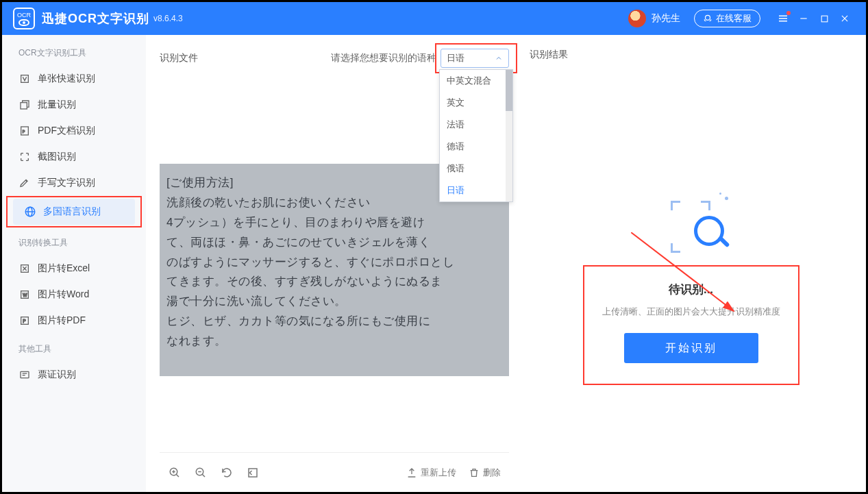  I want to click on svg-text: W, so click(25, 295).